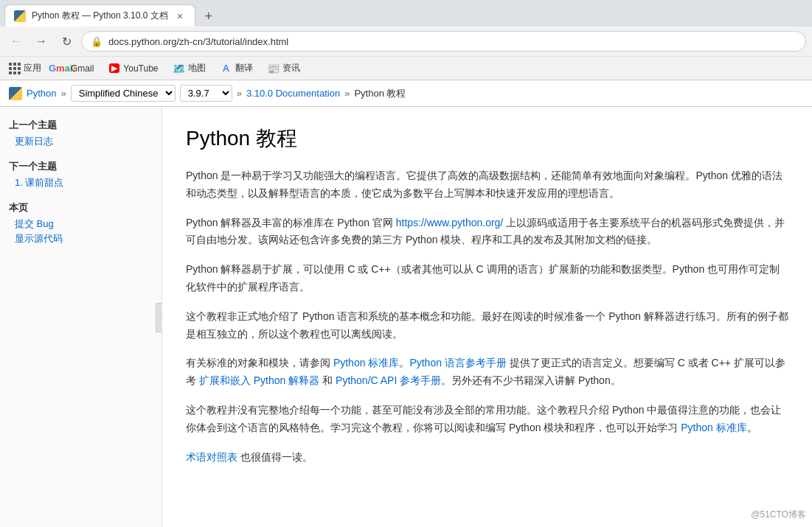 The height and width of the screenshot is (527, 812). I want to click on bookmark-youtube-label: YouTube, so click(140, 69).